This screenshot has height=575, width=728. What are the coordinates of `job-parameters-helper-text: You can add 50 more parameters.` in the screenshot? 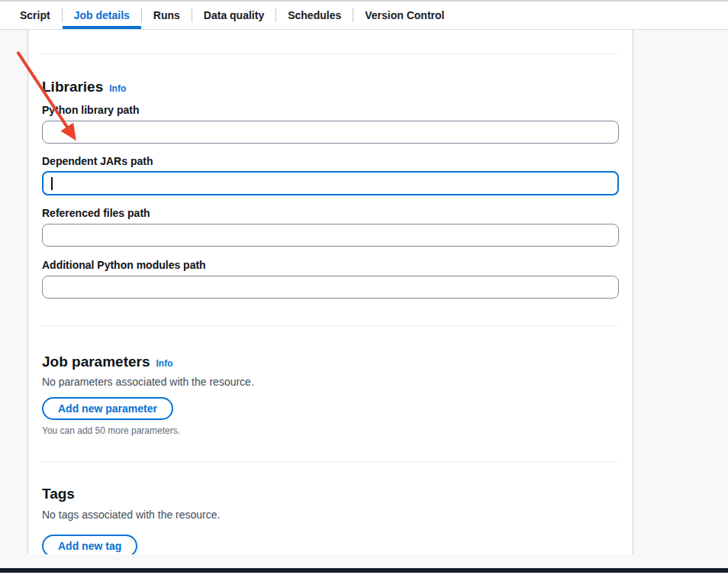 It's located at (330, 431).